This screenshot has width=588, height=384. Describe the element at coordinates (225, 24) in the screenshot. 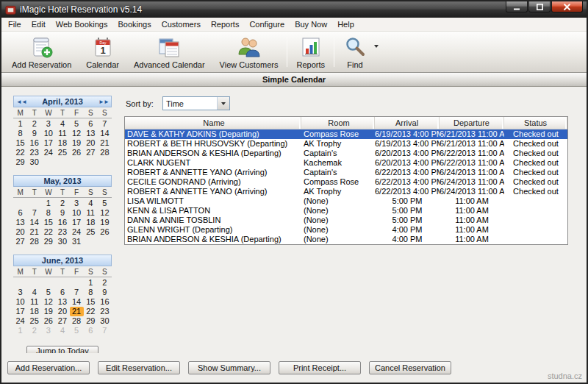

I see `menu-item-reports: Reports` at that location.